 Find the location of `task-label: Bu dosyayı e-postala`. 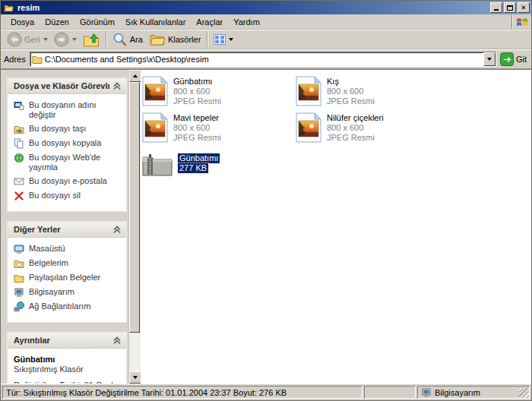

task-label: Bu dosyayı e-postala is located at coordinates (68, 181).